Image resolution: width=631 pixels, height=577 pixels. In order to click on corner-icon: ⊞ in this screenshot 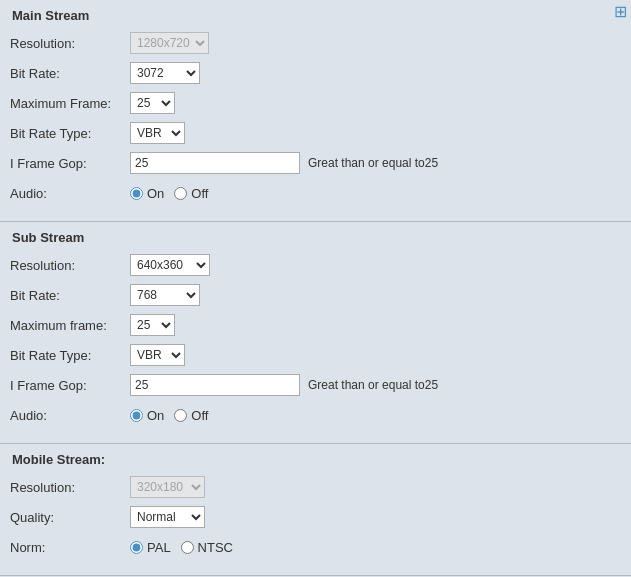, I will do `click(620, 12)`.